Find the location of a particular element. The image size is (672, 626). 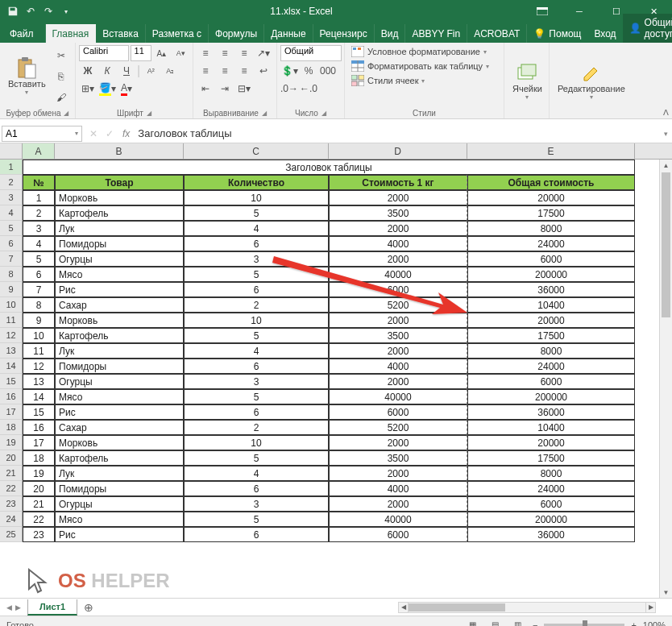

align-right-icon: ≡ is located at coordinates (244, 71).